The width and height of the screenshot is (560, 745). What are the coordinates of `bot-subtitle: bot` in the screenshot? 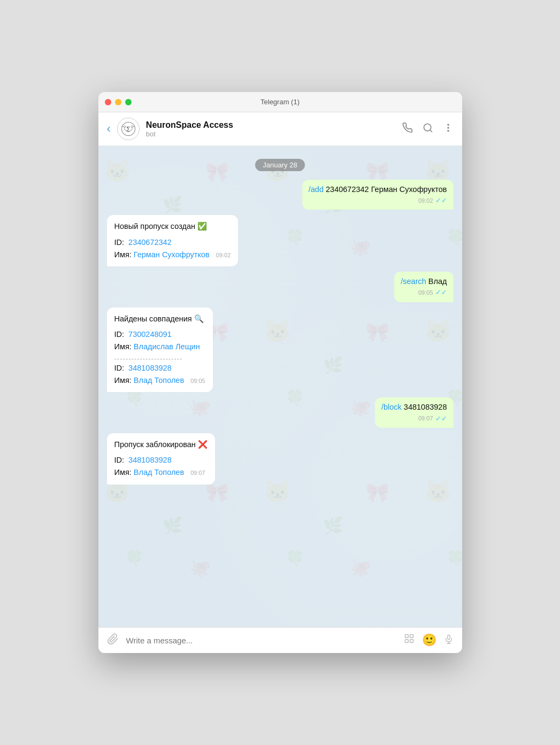 It's located at (271, 134).